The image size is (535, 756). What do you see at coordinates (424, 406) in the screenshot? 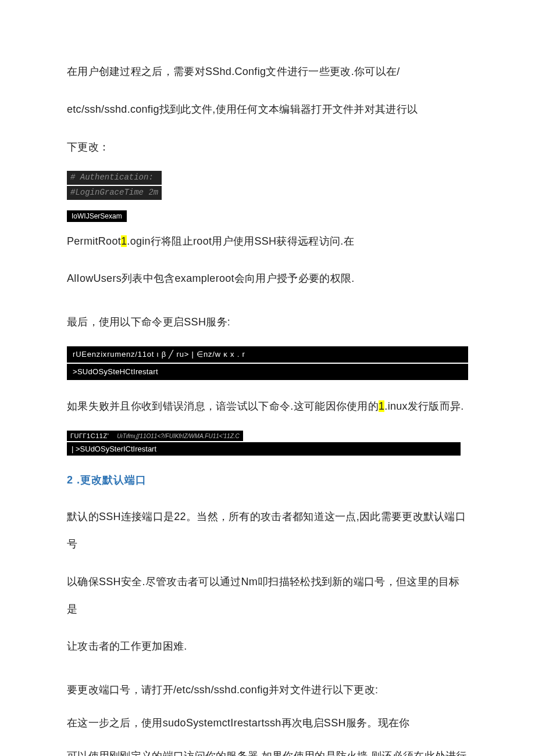
I see `text: .inux发行版而异.` at bounding box center [424, 406].